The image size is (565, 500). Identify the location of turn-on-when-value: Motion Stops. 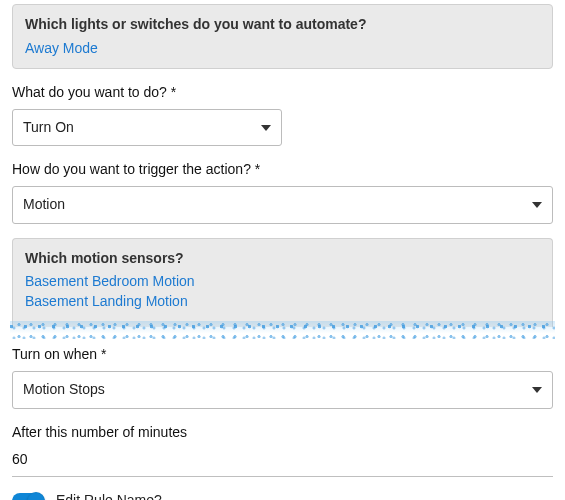
(64, 390).